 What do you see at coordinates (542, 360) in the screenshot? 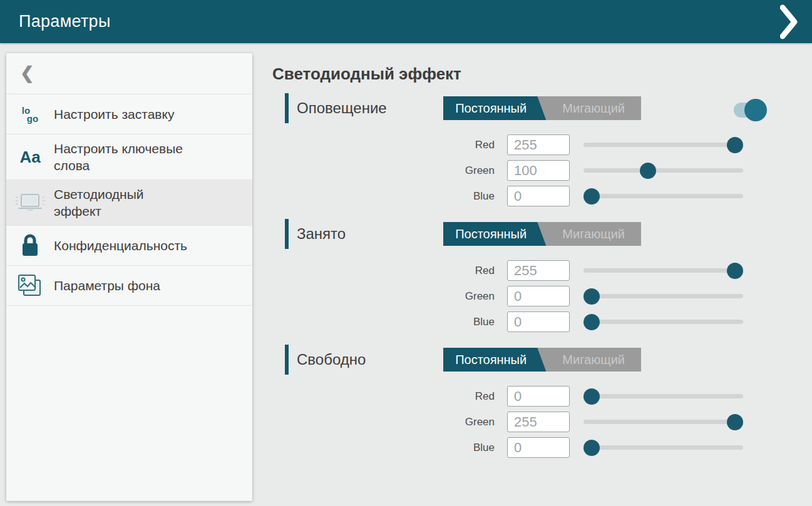
I see `free-mode-switch: Постоянный Мигающий` at bounding box center [542, 360].